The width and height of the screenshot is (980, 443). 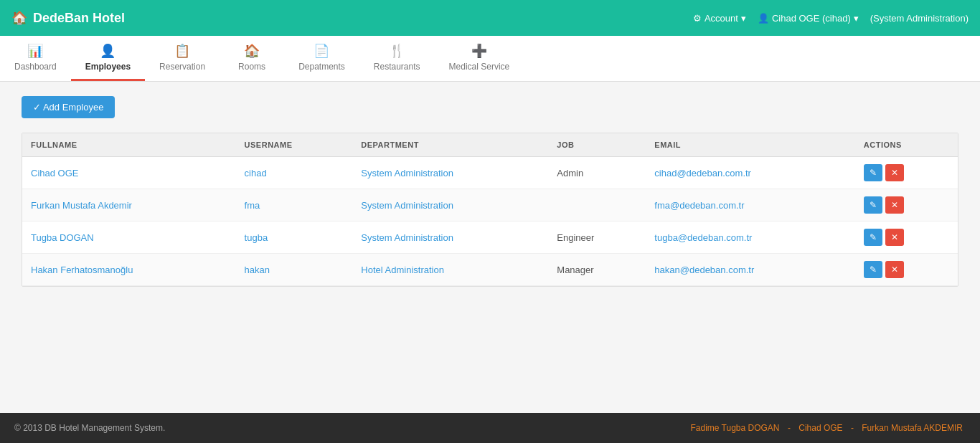 What do you see at coordinates (129, 238) in the screenshot?
I see `cell-fullname: Tugba DOGAN` at bounding box center [129, 238].